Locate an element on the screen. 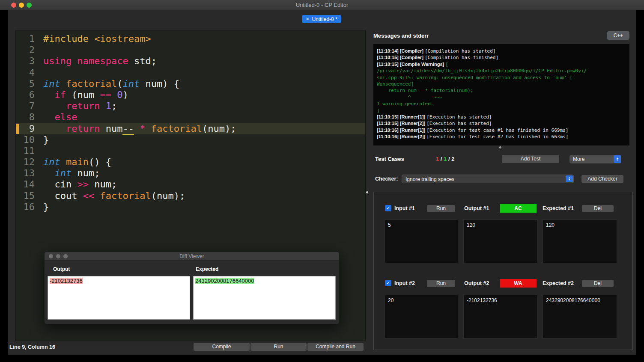 This screenshot has height=362, width=644. line-number: 16 is located at coordinates (27, 207).